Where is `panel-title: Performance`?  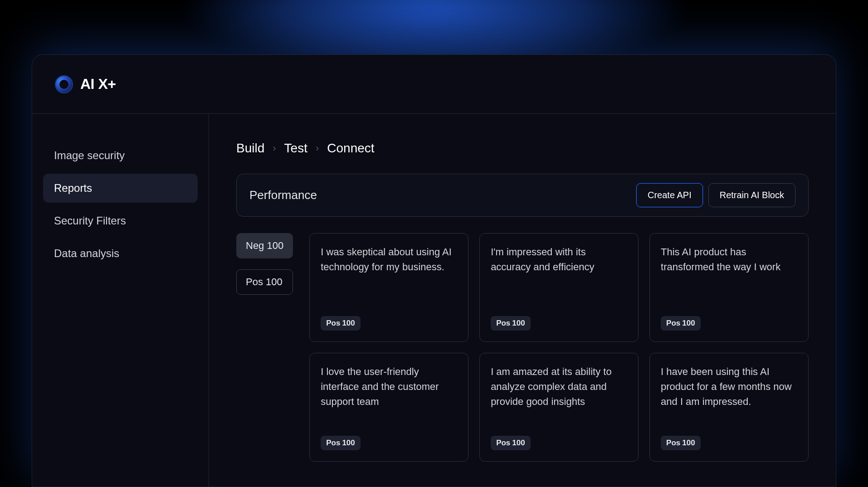 panel-title: Performance is located at coordinates (283, 195).